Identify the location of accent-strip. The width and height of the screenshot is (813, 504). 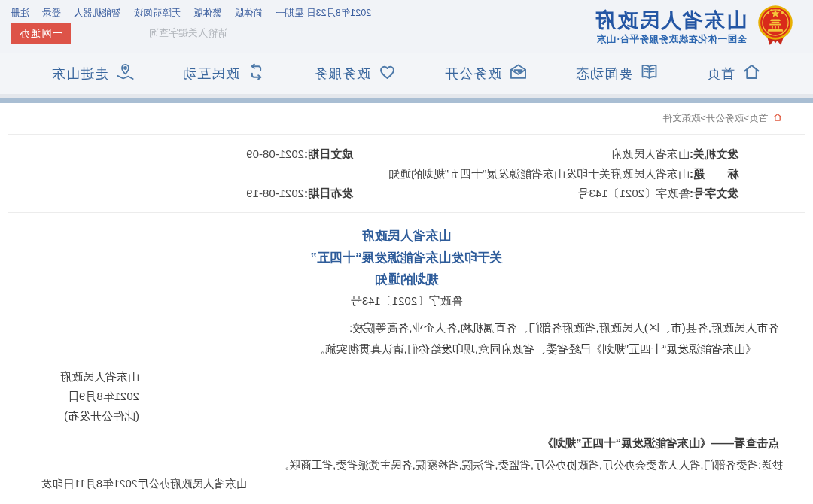
(406, 101).